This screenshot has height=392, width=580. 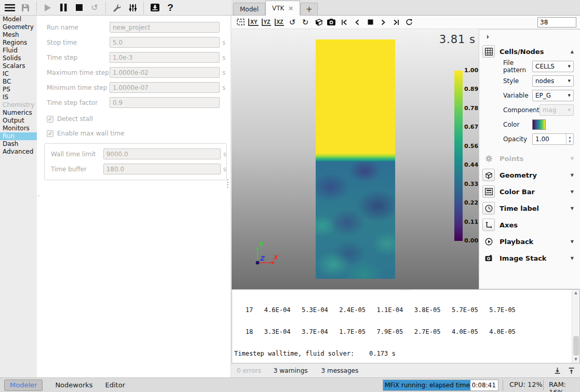 I want to click on spin-down-icon: ▼, so click(x=570, y=141).